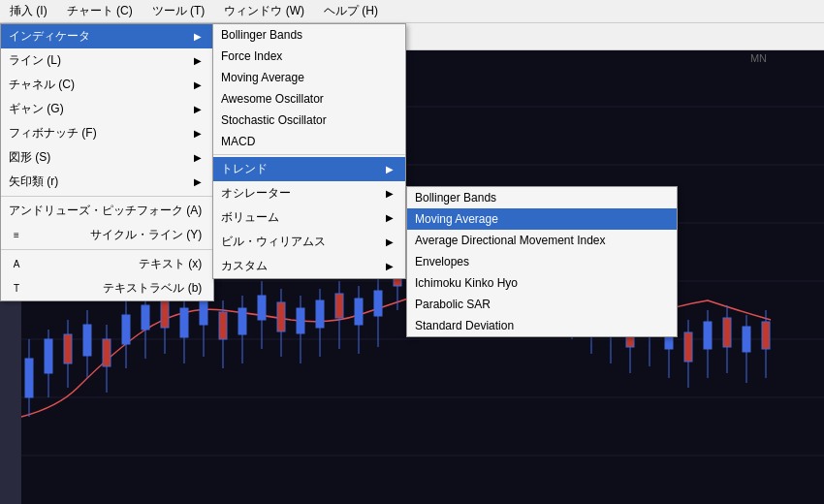 The width and height of the screenshot is (824, 504). Describe the element at coordinates (542, 240) in the screenshot. I see `menu-l3-admi: Average Directional Movement Index` at that location.